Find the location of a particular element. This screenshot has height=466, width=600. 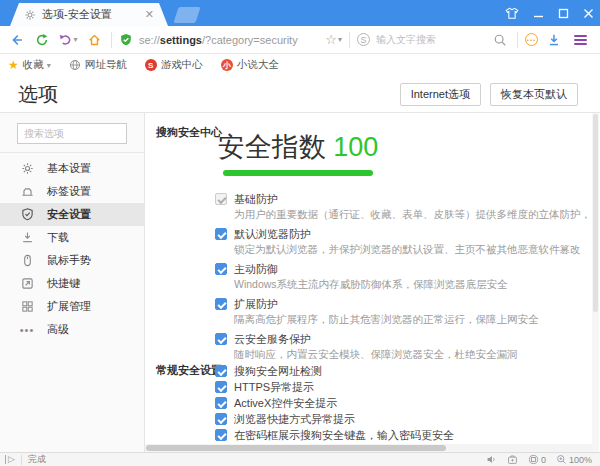

bookmark-game-center: S游戏中心 is located at coordinates (174, 65).